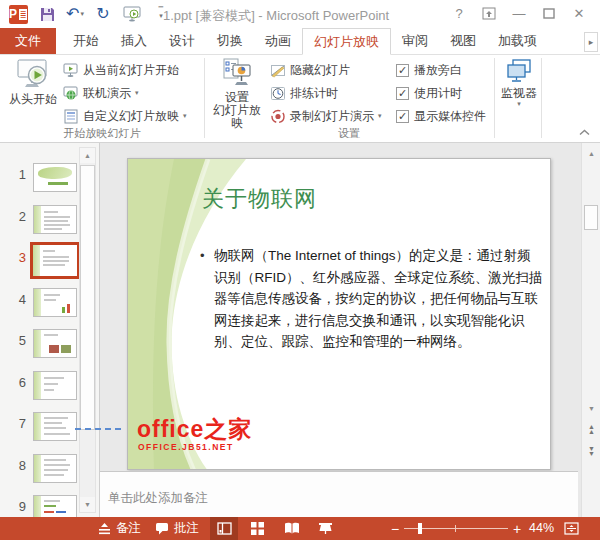 The height and width of the screenshot is (540, 600). I want to click on from-current-slide-button: 从当前幻灯片开始, so click(121, 70).